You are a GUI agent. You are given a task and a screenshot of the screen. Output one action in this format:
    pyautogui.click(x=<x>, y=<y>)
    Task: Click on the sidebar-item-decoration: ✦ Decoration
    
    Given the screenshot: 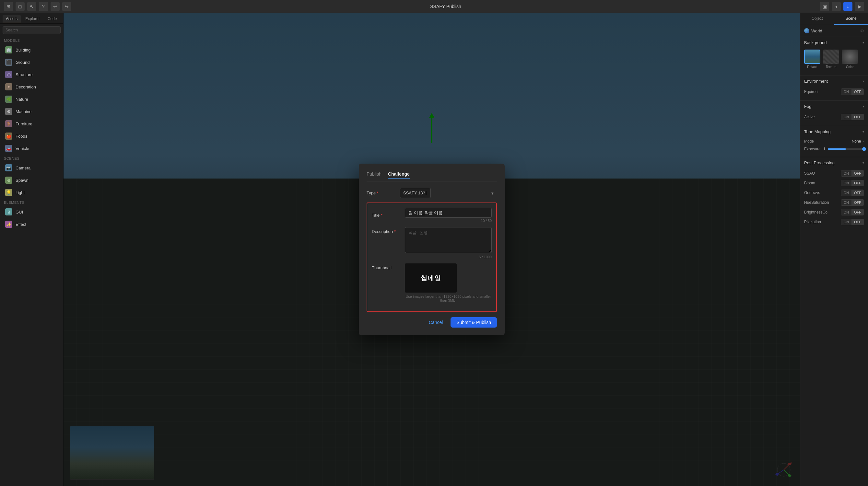 What is the action you would take?
    pyautogui.click(x=32, y=87)
    